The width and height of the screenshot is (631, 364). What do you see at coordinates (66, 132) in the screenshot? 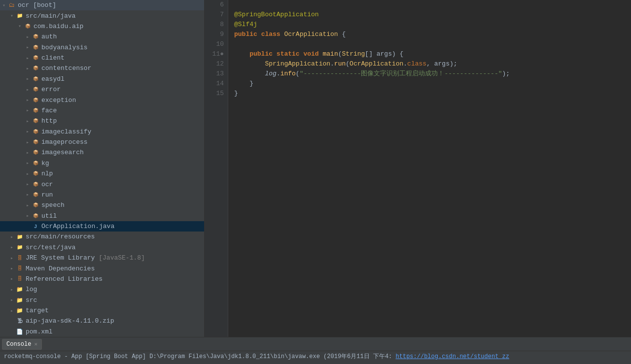
I see `imageclassify-label: imageclassify` at bounding box center [66, 132].